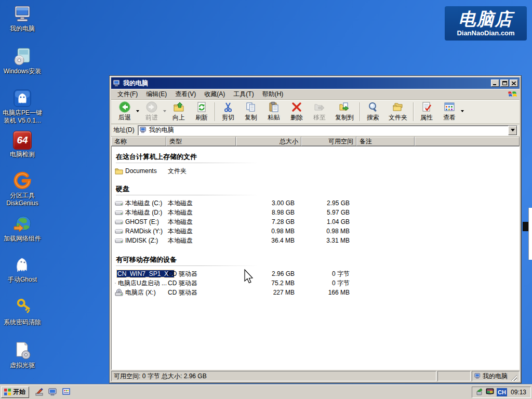 The width and height of the screenshot is (532, 399). Describe the element at coordinates (495, 83) in the screenshot. I see `minimize-button` at that location.